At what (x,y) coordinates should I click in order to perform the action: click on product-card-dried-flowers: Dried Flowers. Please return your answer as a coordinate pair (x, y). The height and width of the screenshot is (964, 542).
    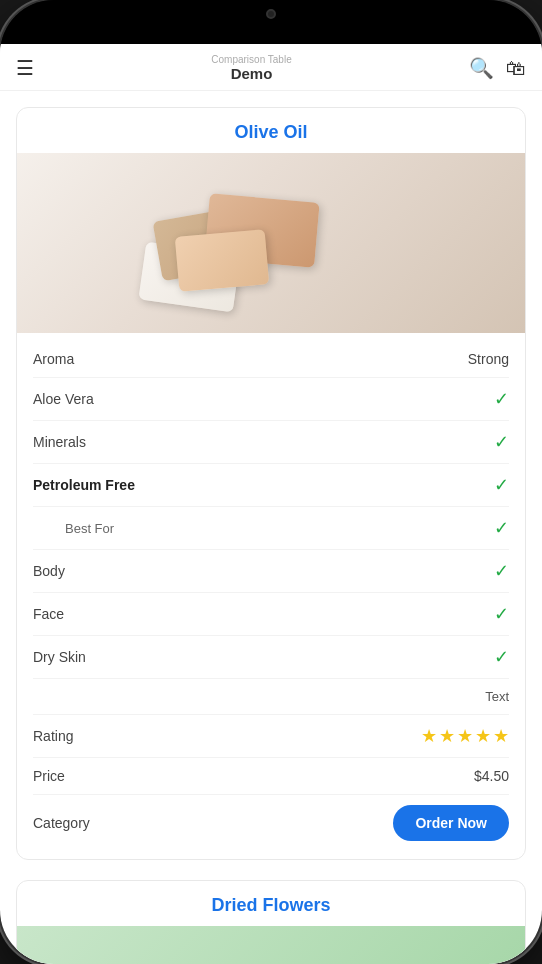
    Looking at the image, I should click on (271, 922).